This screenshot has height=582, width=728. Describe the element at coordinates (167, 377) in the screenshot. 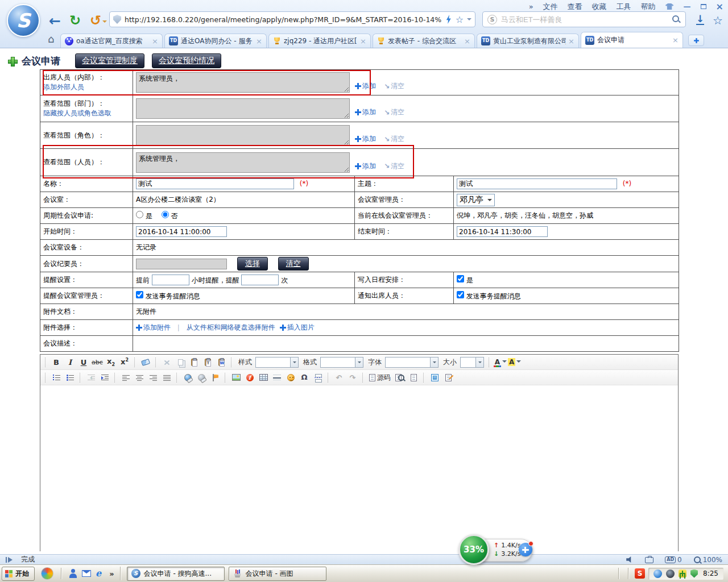

I see `justify-button` at that location.